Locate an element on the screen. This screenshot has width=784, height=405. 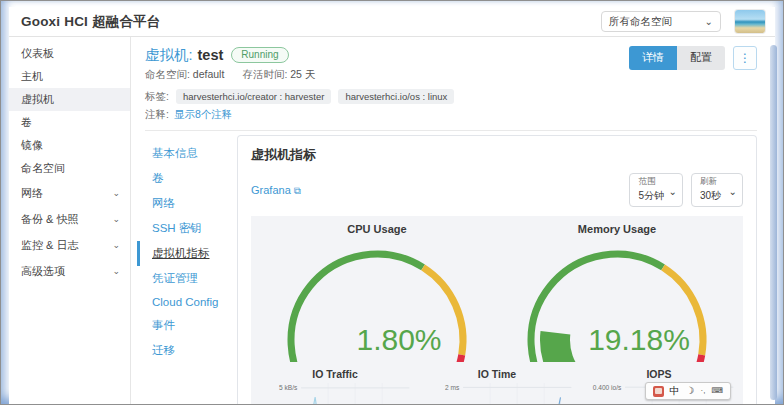
label-chip: harvesterhci.io/os : linux is located at coordinates (396, 96).